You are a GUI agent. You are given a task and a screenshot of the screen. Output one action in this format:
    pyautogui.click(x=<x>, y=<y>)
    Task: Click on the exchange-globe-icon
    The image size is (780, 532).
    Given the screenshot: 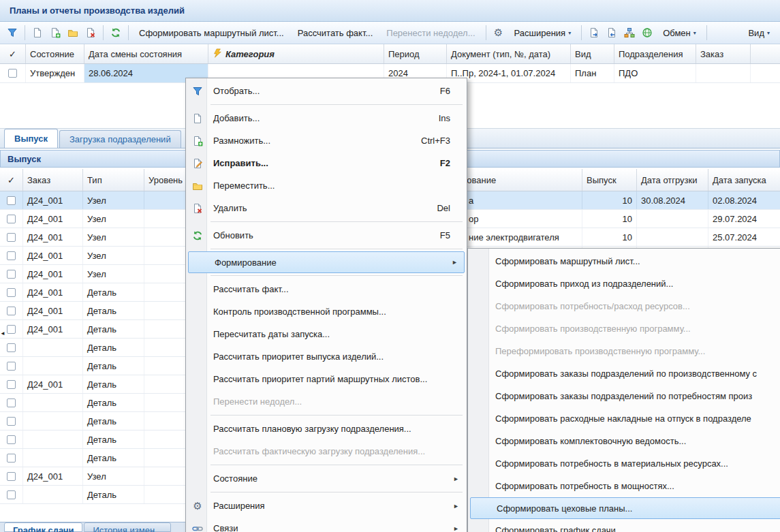 What is the action you would take?
    pyautogui.click(x=647, y=33)
    